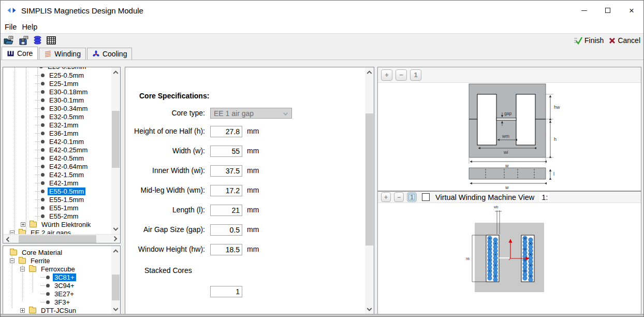 This screenshot has height=317, width=644. I want to click on tree-item: E42-0.5mm, so click(57, 158).